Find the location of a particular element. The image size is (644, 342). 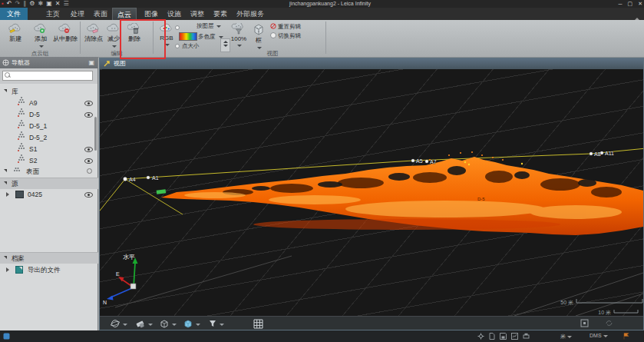

list-icon: ☰ is located at coordinates (66, 4).